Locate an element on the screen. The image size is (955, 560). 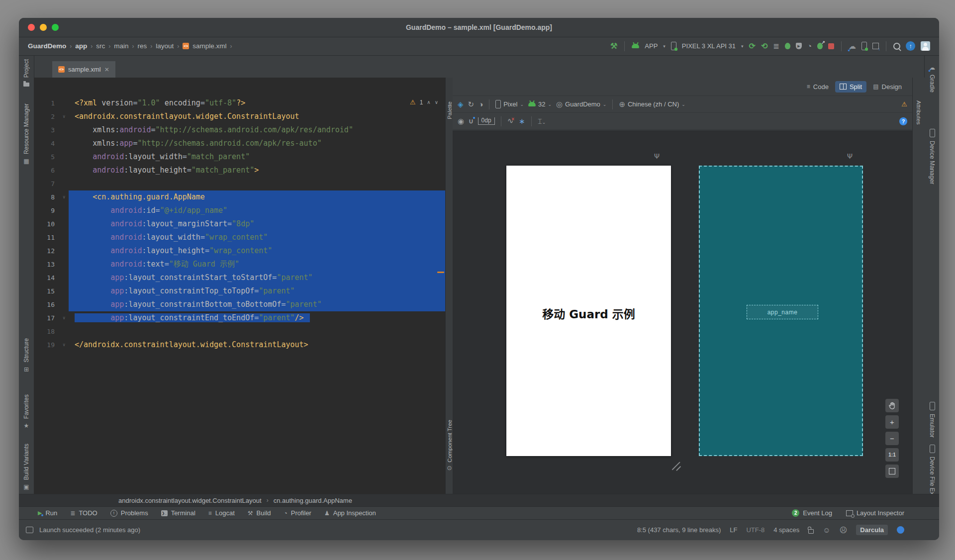
design-surface-icon: ◈ is located at coordinates (461, 104).